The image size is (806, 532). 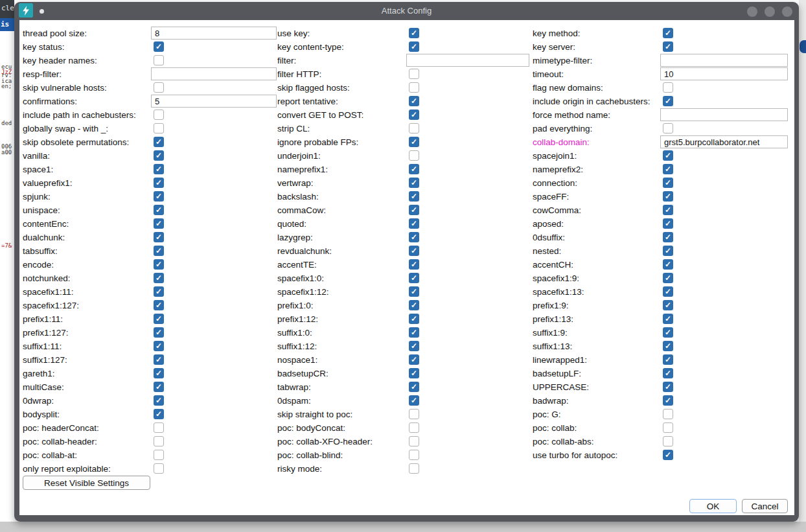 What do you see at coordinates (159, 196) in the screenshot?
I see `spjunk-checkbox: ✓` at bounding box center [159, 196].